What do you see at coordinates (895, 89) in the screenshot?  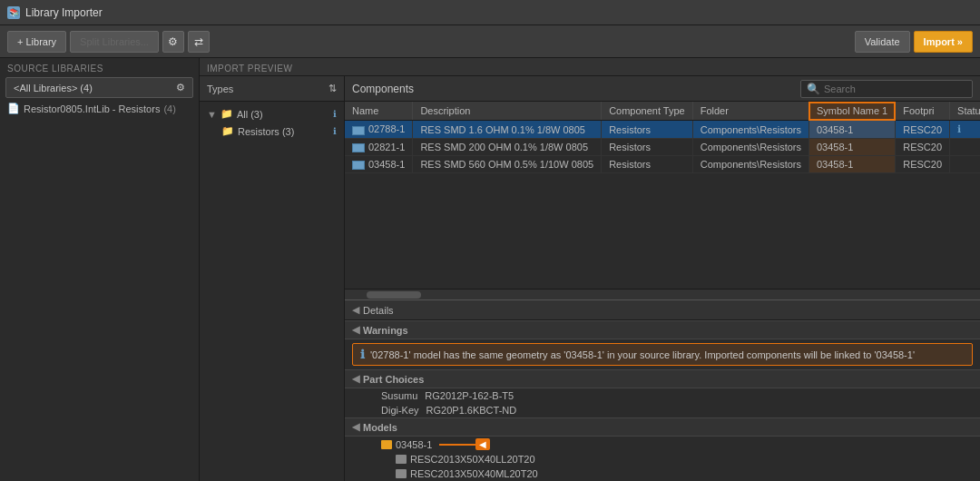 I see `search-input` at bounding box center [895, 89].